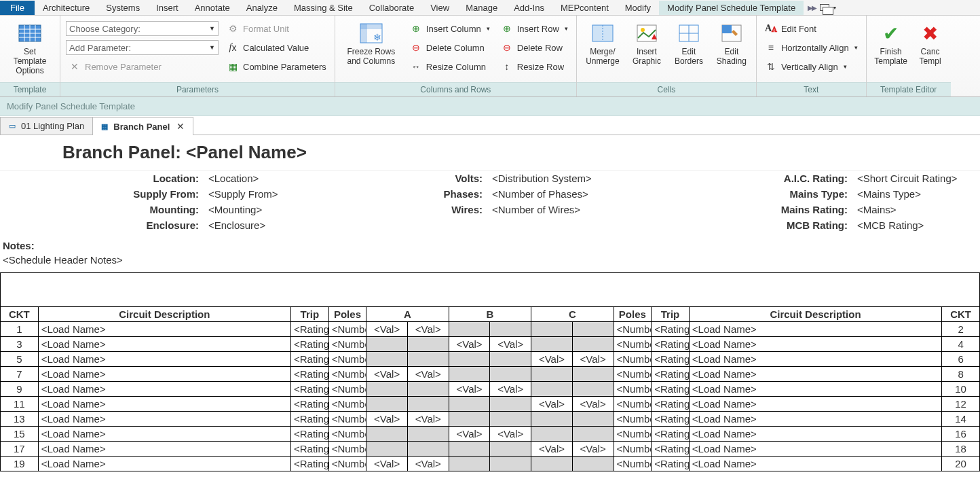  Describe the element at coordinates (961, 315) in the screenshot. I see `col-ckt-right: CKT` at that location.